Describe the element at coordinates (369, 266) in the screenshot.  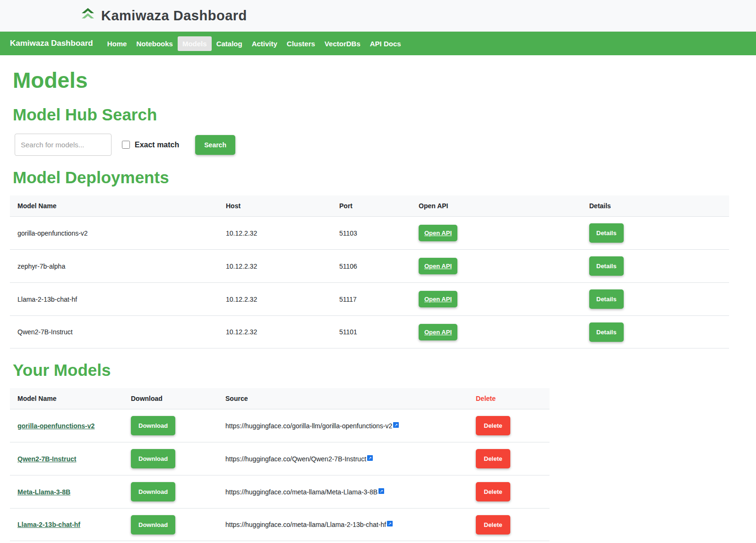
I see `table-row: zephyr-7b-alpha 10.12.2.32 51106 Open AP…` at that location.